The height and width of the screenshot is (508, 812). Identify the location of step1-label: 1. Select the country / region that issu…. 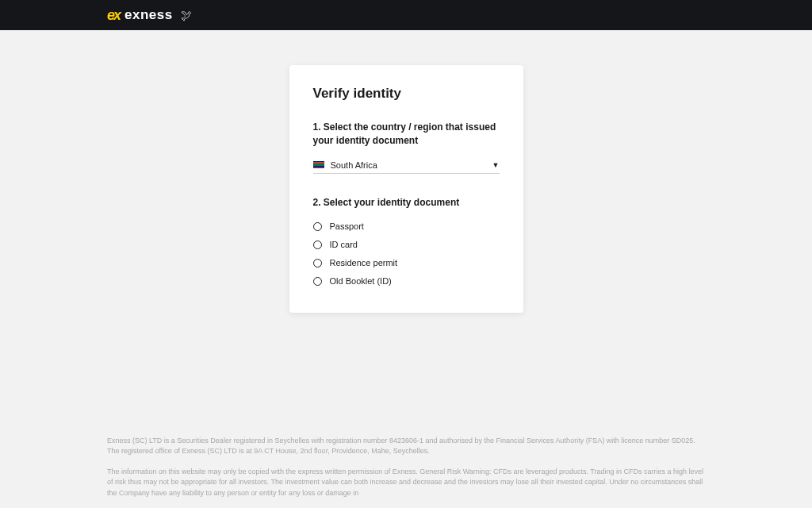
(406, 134).